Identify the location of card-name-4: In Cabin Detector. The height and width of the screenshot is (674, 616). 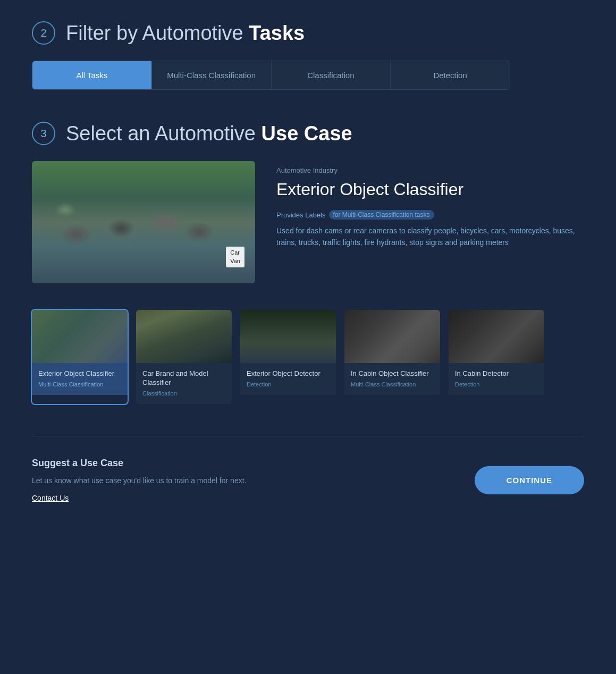
(496, 374).